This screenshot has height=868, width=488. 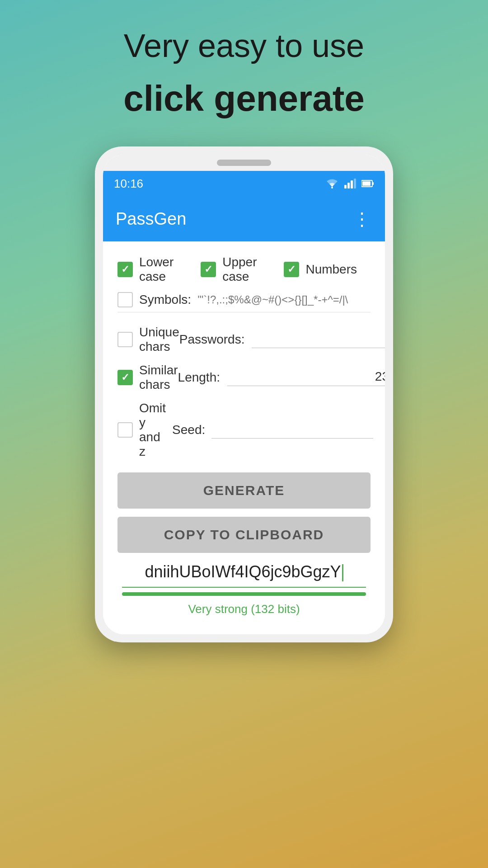 What do you see at coordinates (282, 340) in the screenshot?
I see `passwords-control: Passwords: - +` at bounding box center [282, 340].